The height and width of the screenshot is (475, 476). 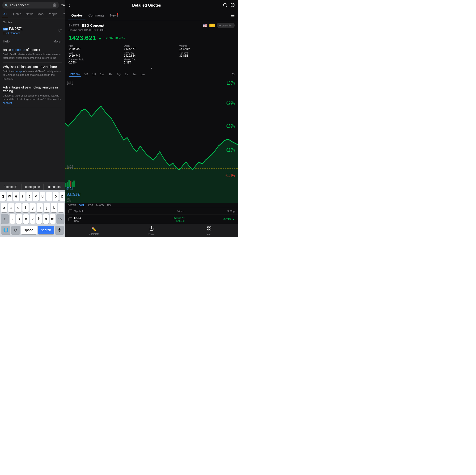 What do you see at coordinates (70, 219) in the screenshot?
I see `row-checkbox` at bounding box center [70, 219].